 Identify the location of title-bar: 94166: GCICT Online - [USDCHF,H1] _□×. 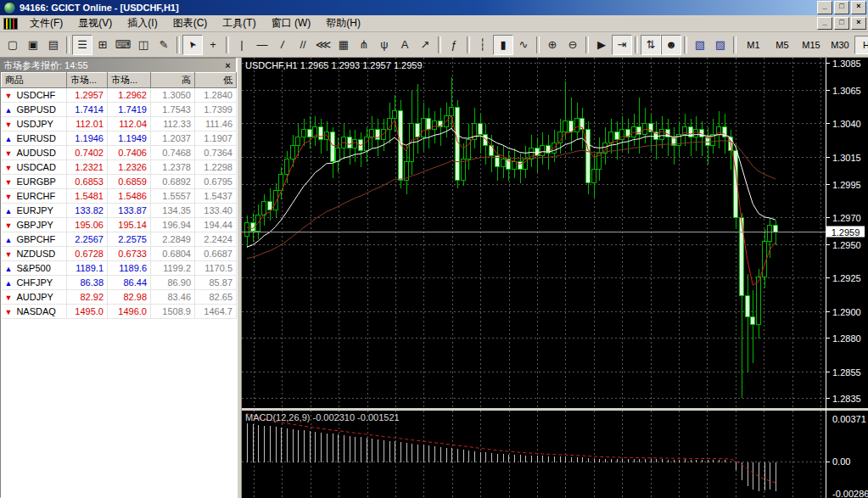
(434, 8).